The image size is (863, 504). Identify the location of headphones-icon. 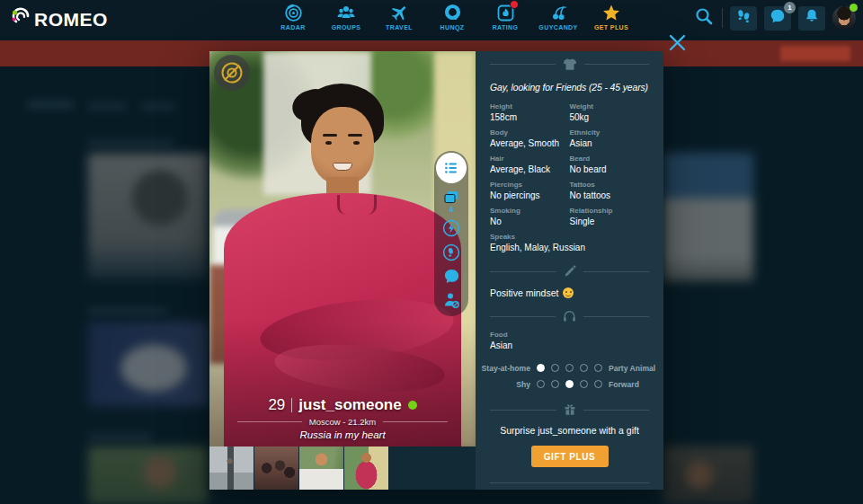
(570, 316).